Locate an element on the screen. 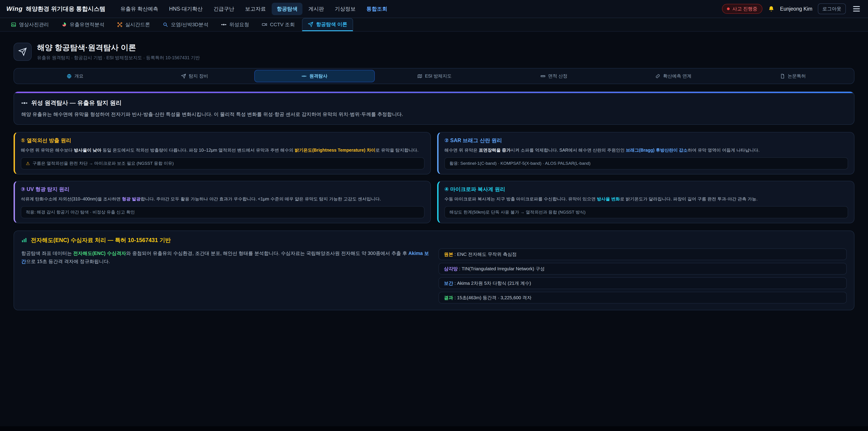 This screenshot has height=431, width=868. card-note-text: 활용: Sentinel-1(C-band) · KOMPSAT-5(X-ban… is located at coordinates (520, 163).